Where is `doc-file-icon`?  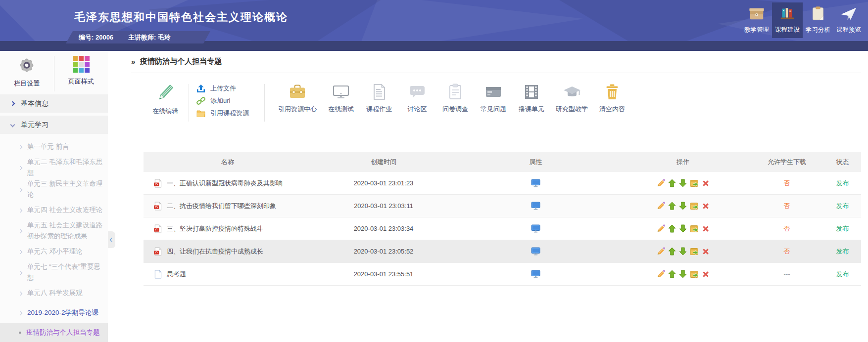 doc-file-icon is located at coordinates (157, 274).